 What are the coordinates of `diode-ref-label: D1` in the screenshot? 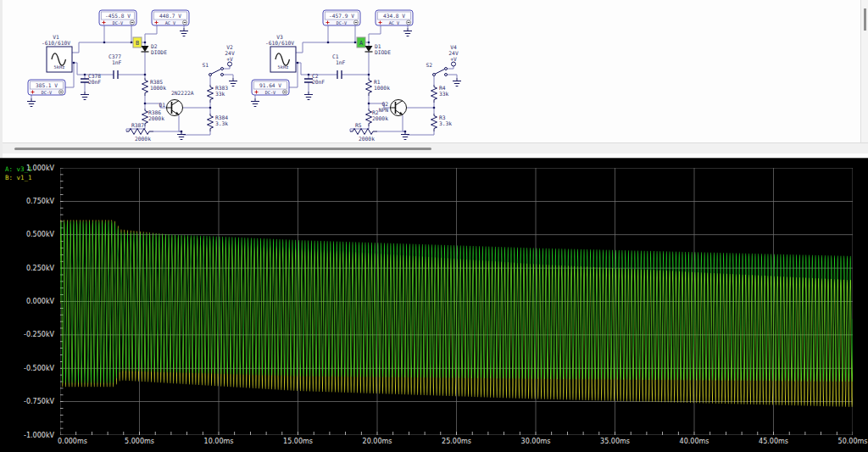 It's located at (378, 46).